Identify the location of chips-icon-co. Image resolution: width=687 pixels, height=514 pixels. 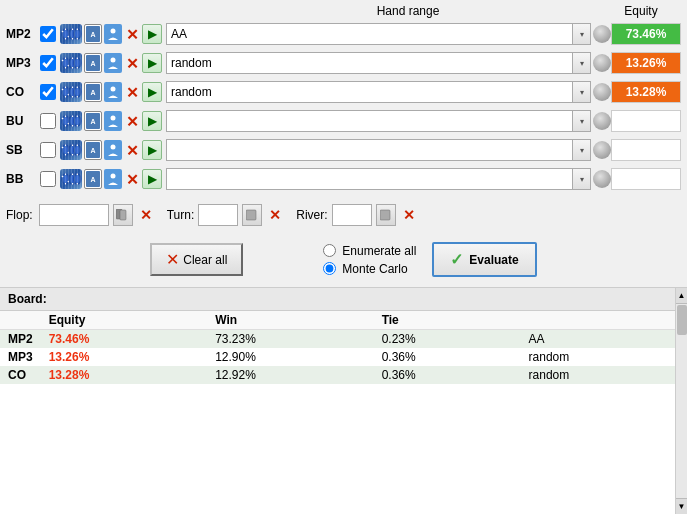
(71, 92).